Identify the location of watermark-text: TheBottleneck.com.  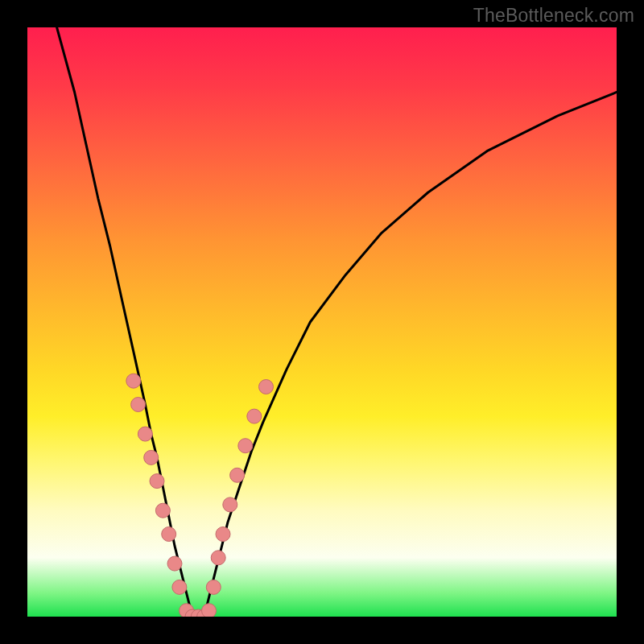
(554, 16).